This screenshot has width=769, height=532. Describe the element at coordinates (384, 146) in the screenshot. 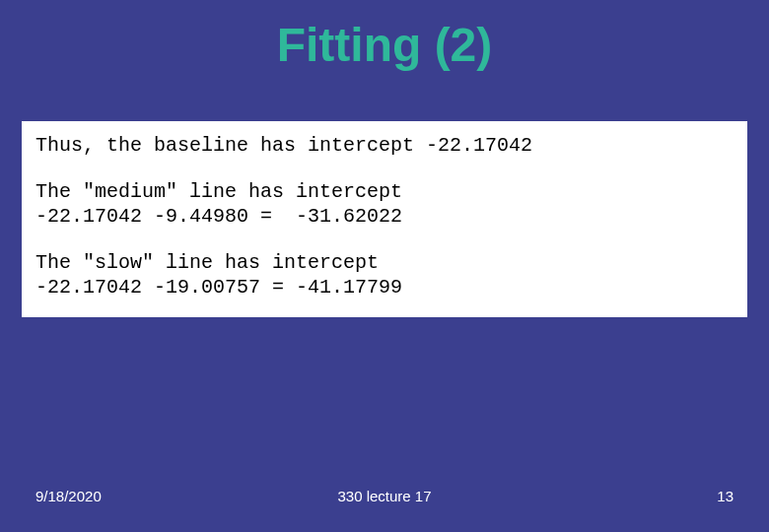

I see `baseline-intercept-text: Thus, the baseline has intercept -22.170…` at that location.